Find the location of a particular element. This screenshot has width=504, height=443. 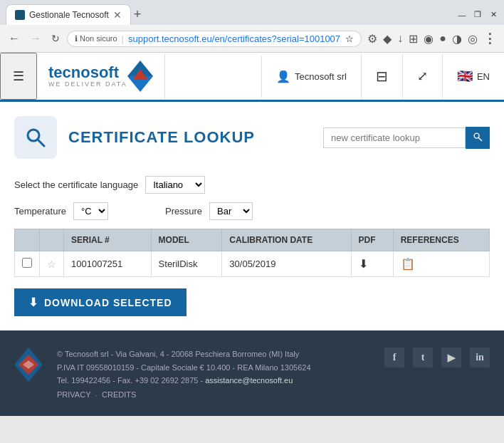

browser-tab: Gestionale Tecnosoft ✕ is located at coordinates (68, 14).